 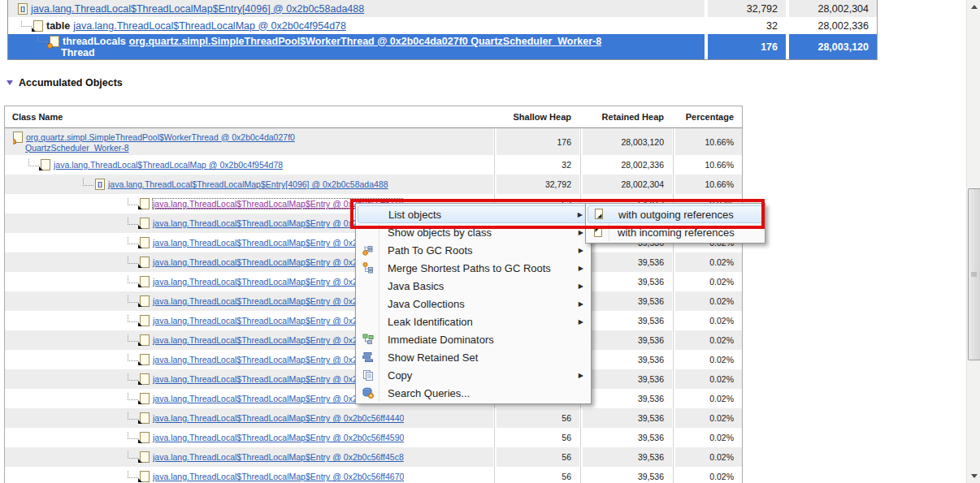 What do you see at coordinates (395, 375) in the screenshot?
I see `menu-item-label: Copy` at bounding box center [395, 375].